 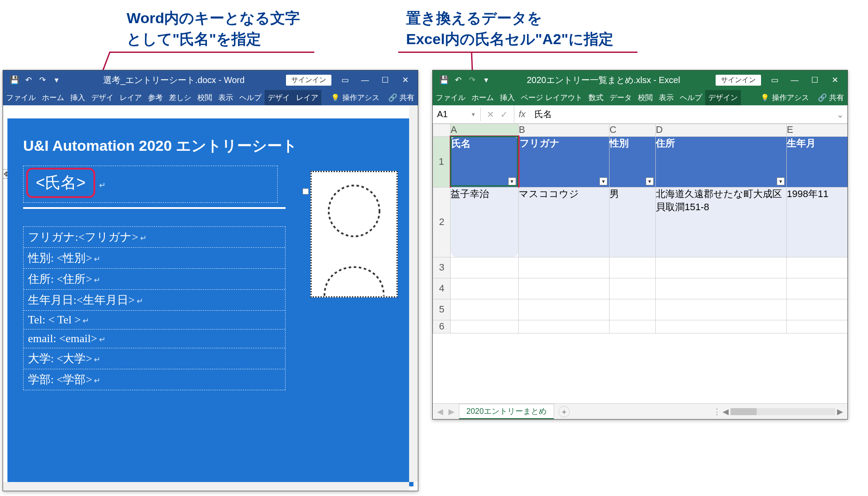 What do you see at coordinates (682, 114) in the screenshot?
I see `formula-input: 氏名` at bounding box center [682, 114].